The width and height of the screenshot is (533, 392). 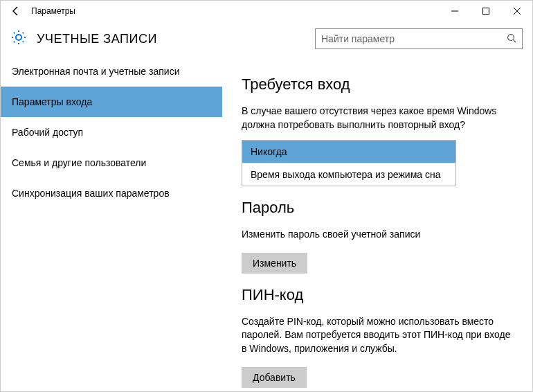 What do you see at coordinates (16, 11) in the screenshot?
I see `back-arrow-icon` at bounding box center [16, 11].